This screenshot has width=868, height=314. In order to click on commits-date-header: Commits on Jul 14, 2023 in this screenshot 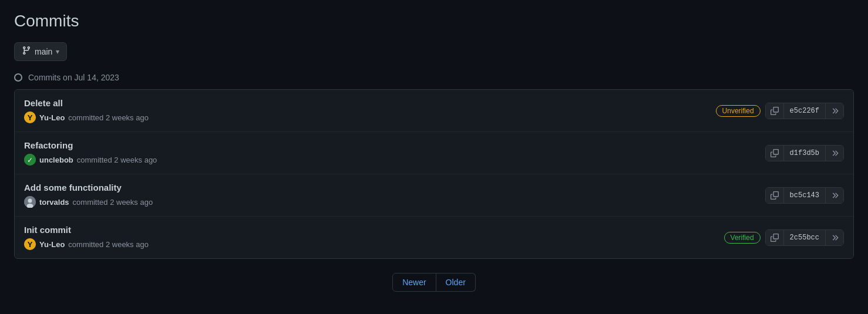, I will do `click(434, 77)`.